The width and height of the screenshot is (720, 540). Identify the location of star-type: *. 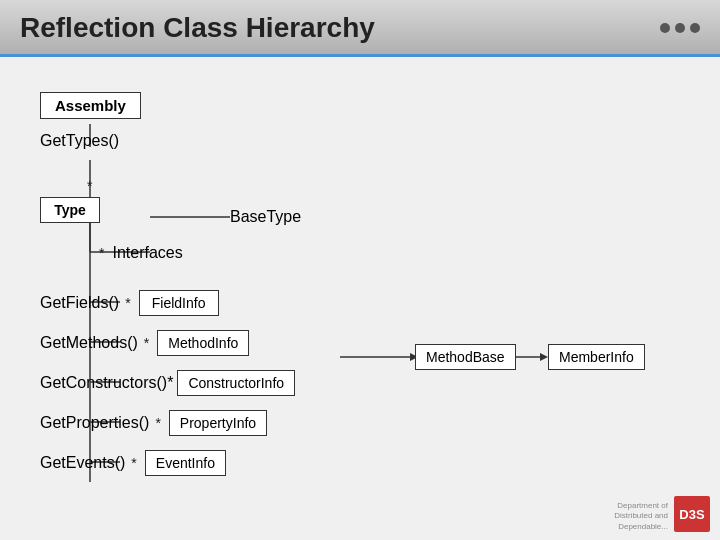
(90, 186).